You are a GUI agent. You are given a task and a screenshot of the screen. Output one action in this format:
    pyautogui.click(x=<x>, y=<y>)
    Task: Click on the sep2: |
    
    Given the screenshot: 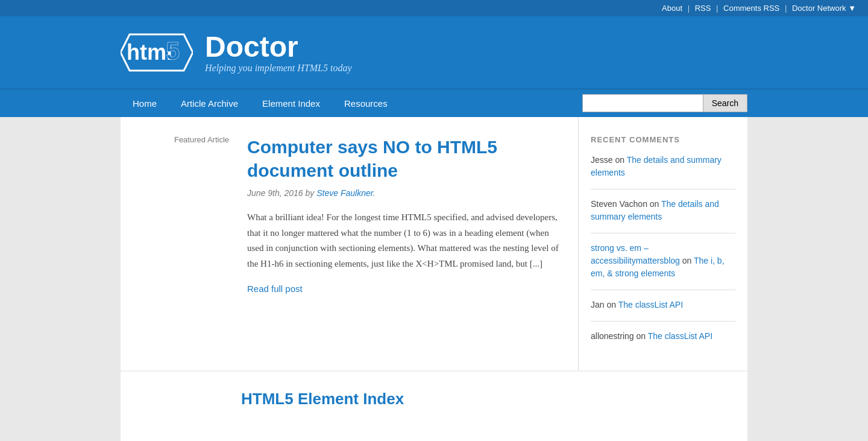 What is the action you would take?
    pyautogui.click(x=717, y=8)
    